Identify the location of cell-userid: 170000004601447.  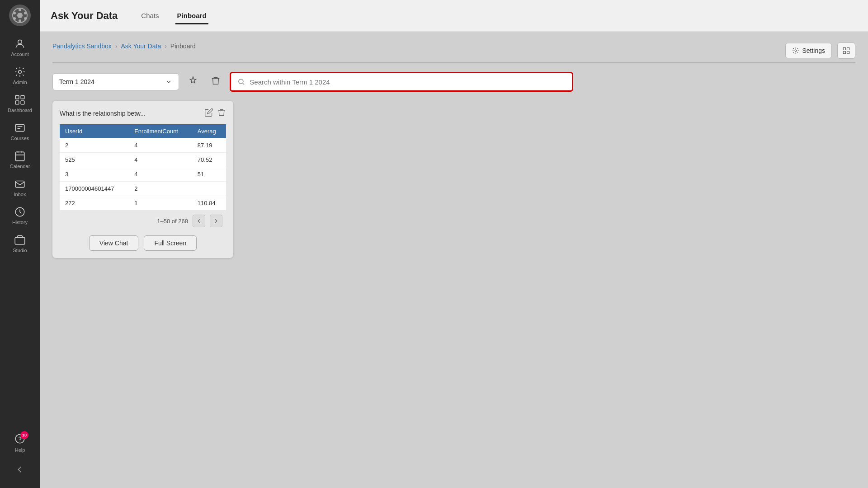
(94, 189).